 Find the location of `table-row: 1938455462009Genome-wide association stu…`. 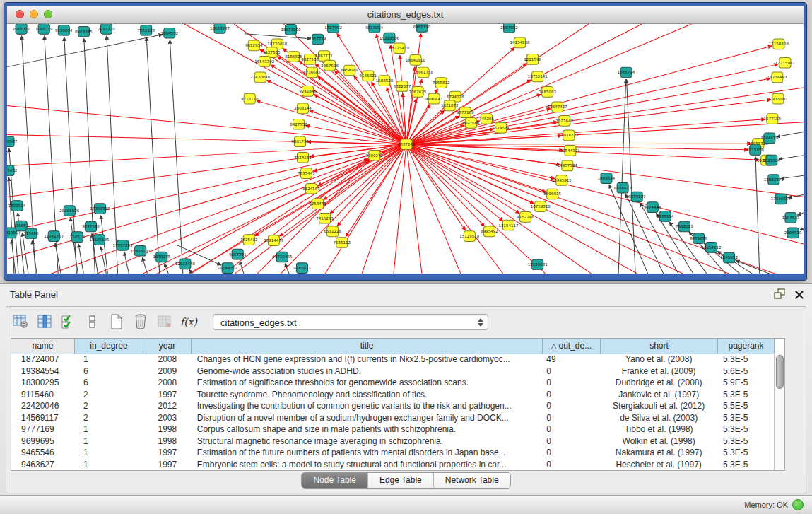

table-row: 1938455462009Genome-wide association stu… is located at coordinates (393, 372).